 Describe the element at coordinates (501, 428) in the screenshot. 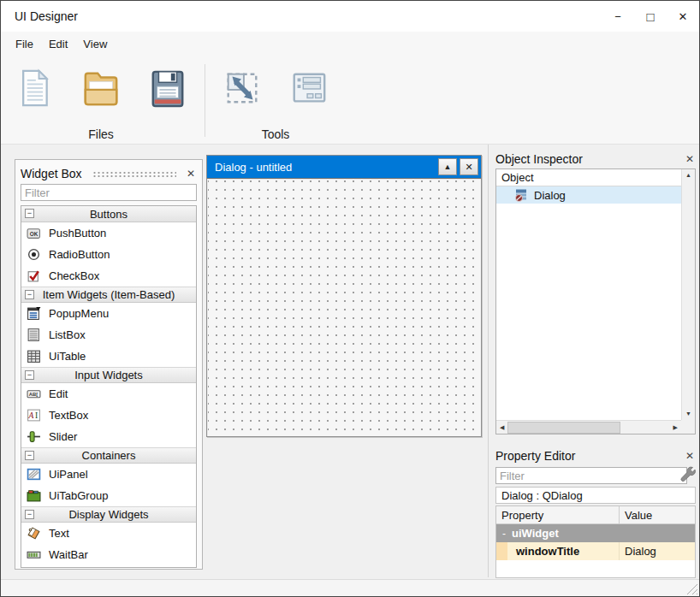

I see `scroll-left-icon: ◀` at that location.